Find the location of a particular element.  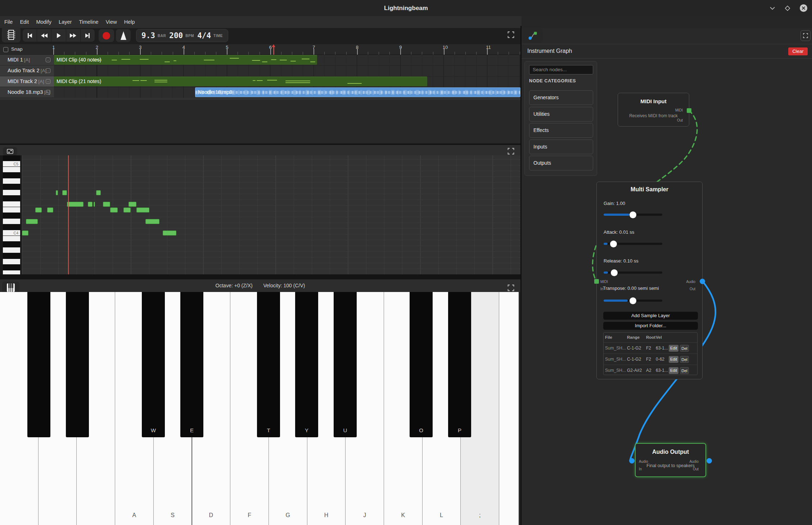

film-button is located at coordinates (11, 35).